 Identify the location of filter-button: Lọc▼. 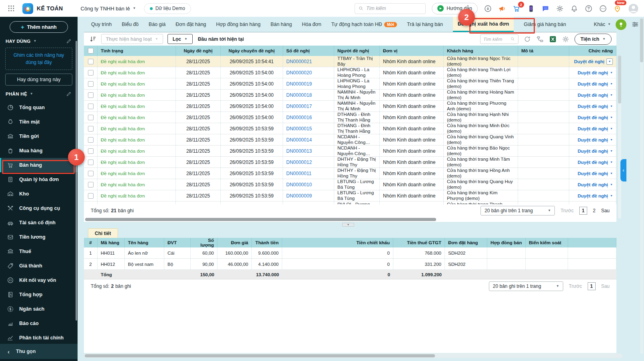
(180, 39).